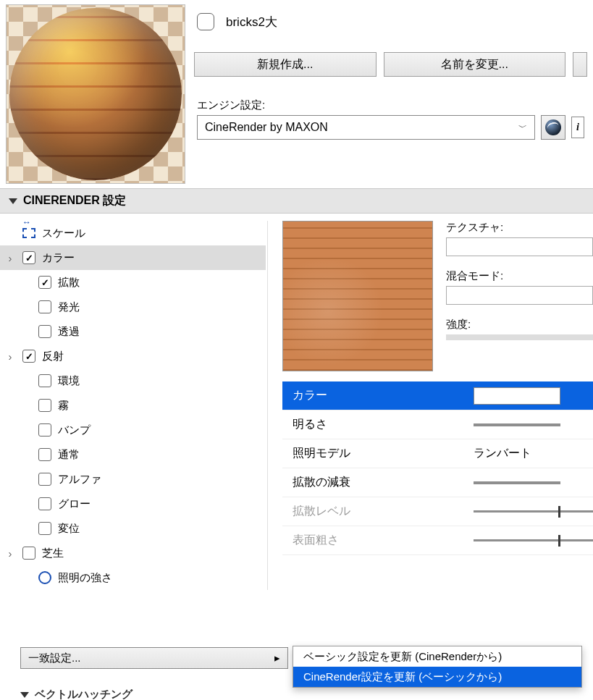  I want to click on tree-row-grass: › 芝生, so click(133, 553).